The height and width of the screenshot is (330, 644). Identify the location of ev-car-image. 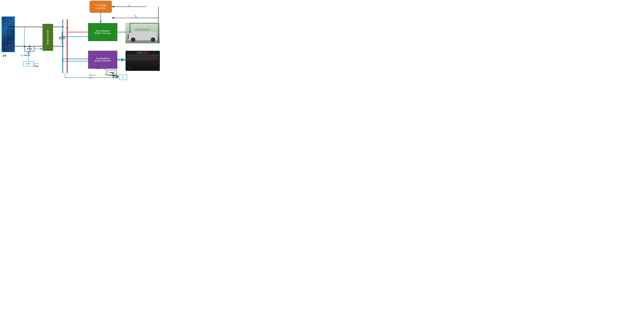
(143, 33).